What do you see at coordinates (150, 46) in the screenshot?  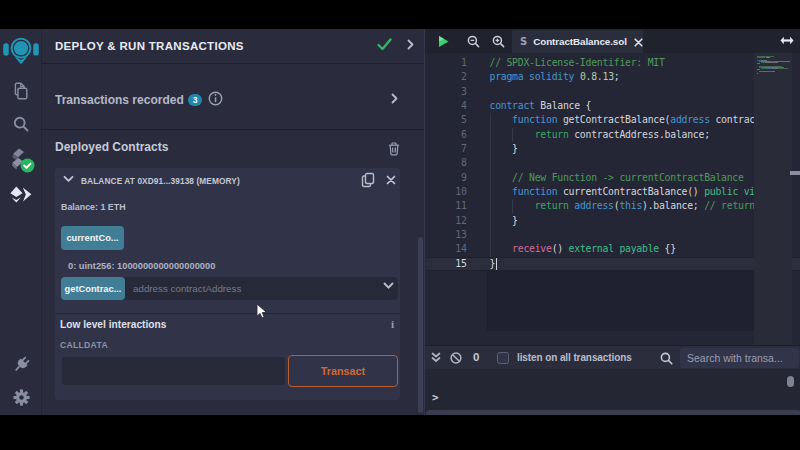 I see `panel-title: DEPLOY & RUN TRANSACTIONS` at bounding box center [150, 46].